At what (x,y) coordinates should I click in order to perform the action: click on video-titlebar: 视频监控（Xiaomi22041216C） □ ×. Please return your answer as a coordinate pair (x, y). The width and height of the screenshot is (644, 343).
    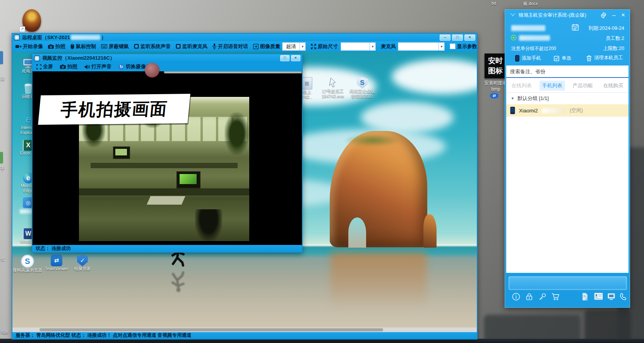
    Looking at the image, I should click on (167, 58).